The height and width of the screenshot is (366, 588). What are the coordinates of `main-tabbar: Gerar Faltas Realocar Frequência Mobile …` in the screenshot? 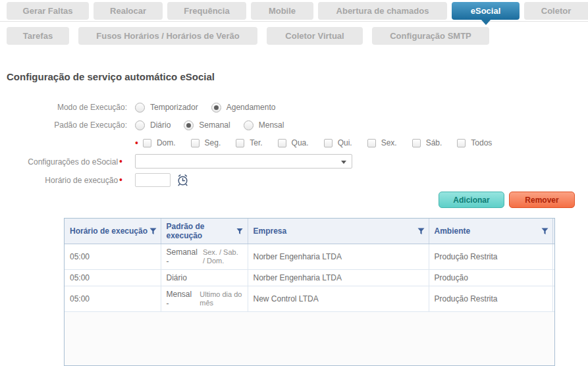 It's located at (294, 10).